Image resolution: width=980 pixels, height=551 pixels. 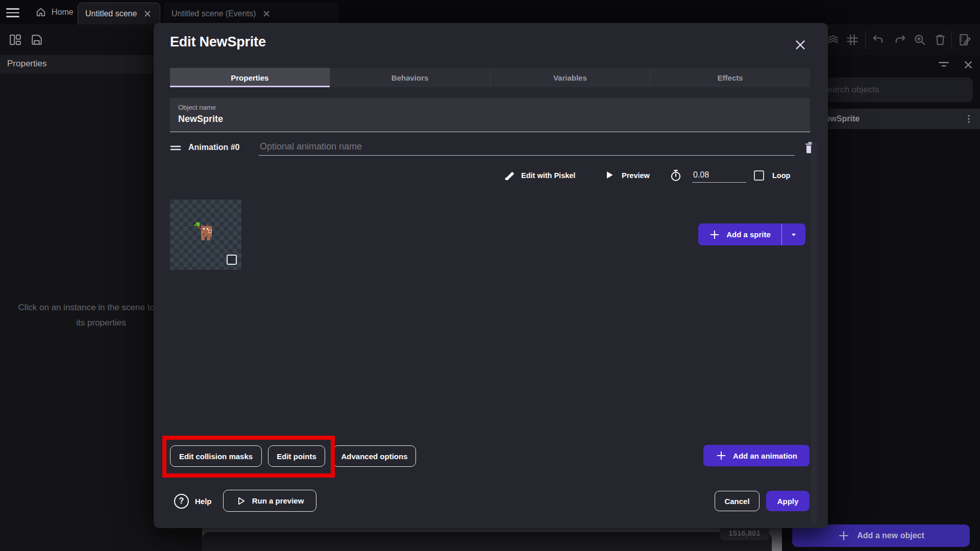 I want to click on tab-properties: Properties, so click(x=250, y=78).